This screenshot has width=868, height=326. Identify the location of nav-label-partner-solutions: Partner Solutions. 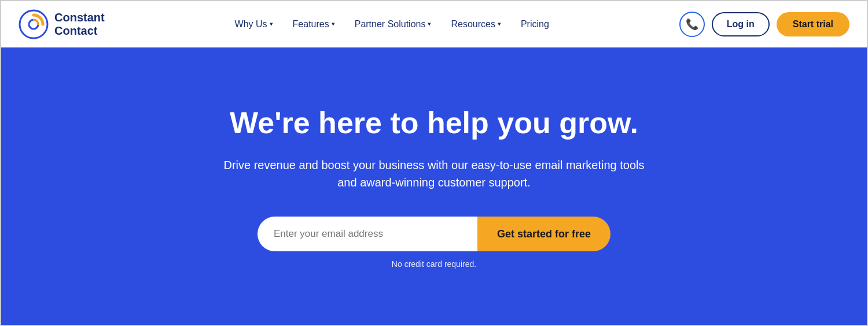
(390, 24).